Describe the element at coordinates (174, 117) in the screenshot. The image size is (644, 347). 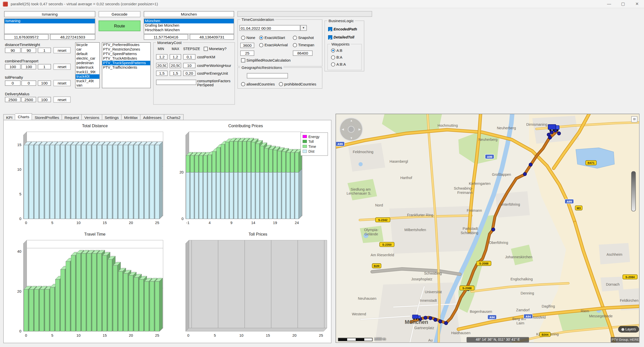
I see `tab-charts2: Charts2` at that location.